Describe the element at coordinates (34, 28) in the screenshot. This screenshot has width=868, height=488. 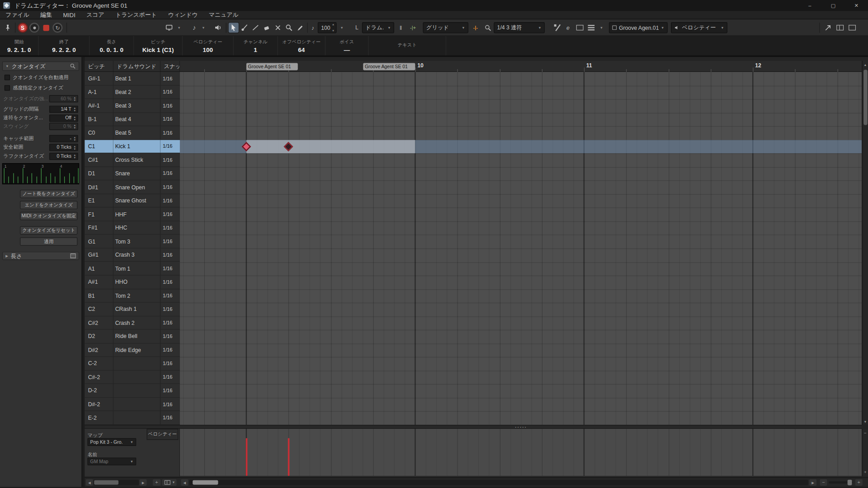
I see `acoustic-feedback-button` at that location.